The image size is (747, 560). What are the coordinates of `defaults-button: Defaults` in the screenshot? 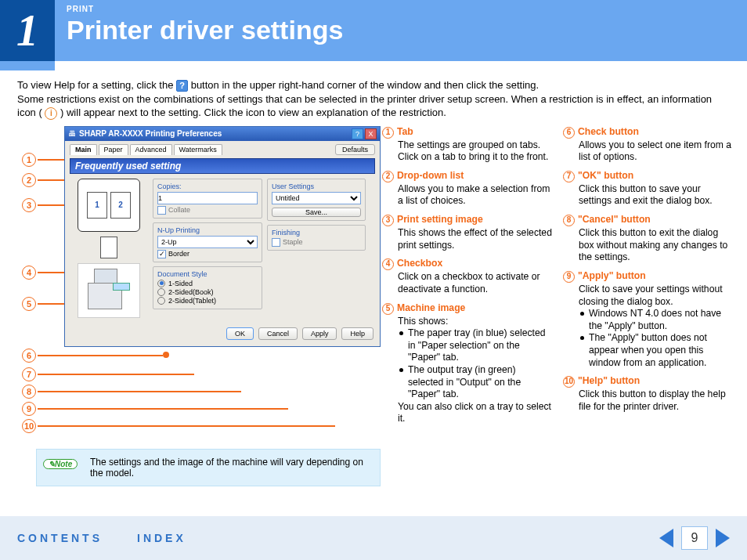 It's located at (355, 150).